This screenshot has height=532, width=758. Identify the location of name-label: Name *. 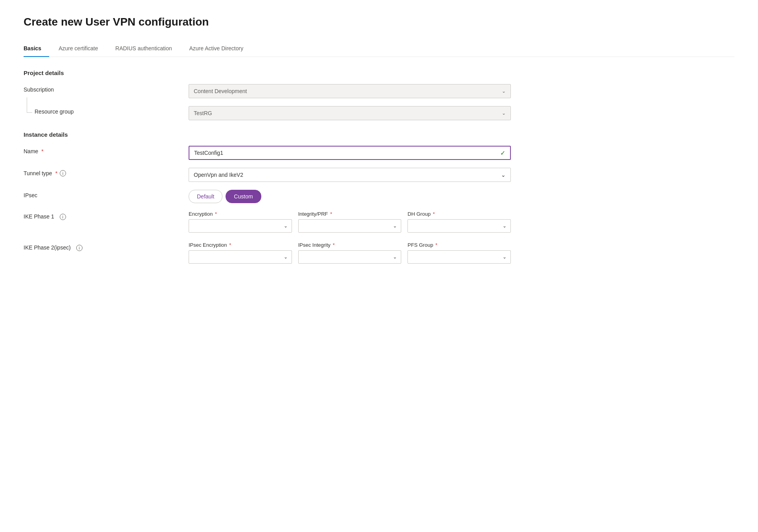
(106, 150).